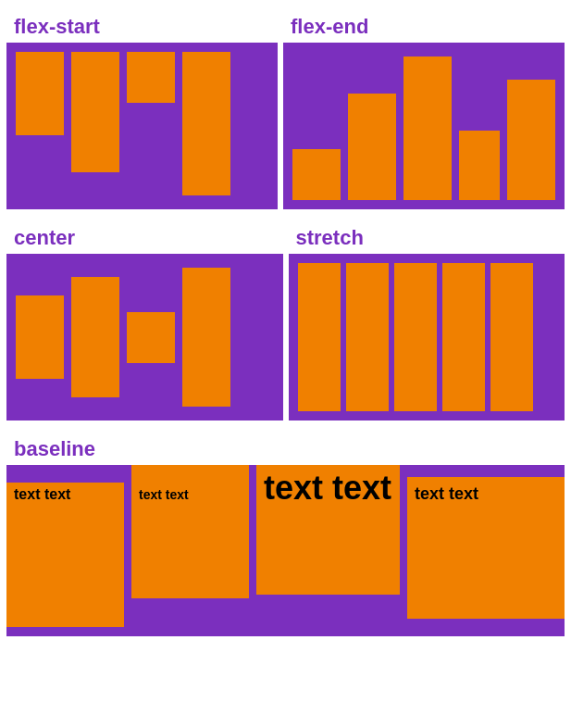 This screenshot has height=728, width=571. What do you see at coordinates (424, 25) in the screenshot?
I see `flex-end-label: flex-end` at bounding box center [424, 25].